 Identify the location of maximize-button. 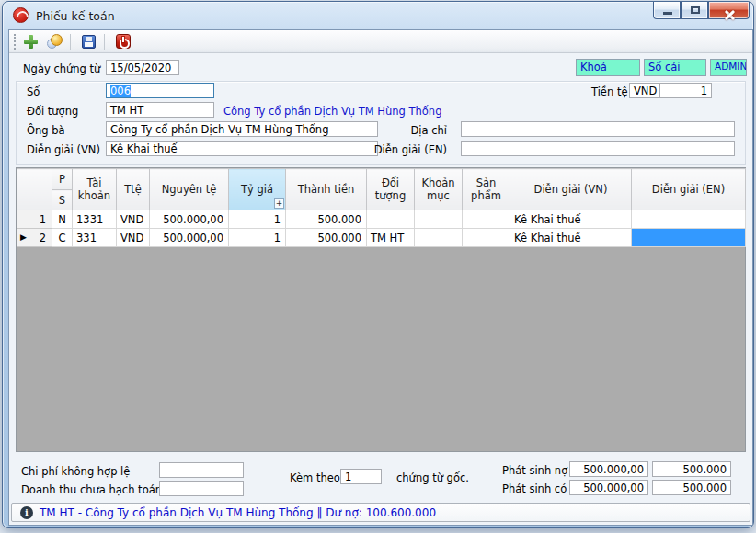
(694, 11).